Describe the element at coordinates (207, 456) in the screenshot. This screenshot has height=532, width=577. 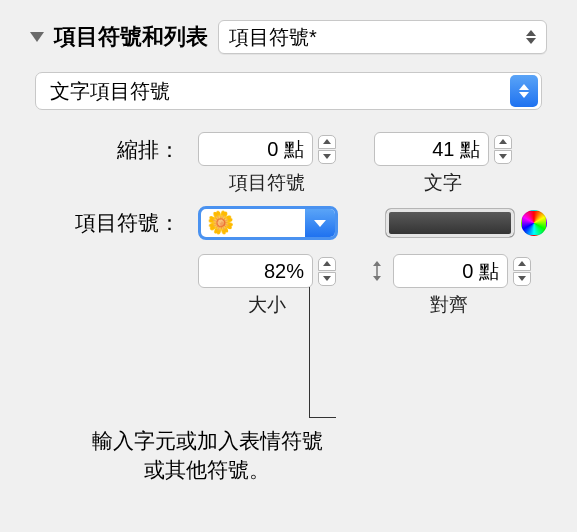
I see `callout-text: 輸入字元或加入表情符號 或其他符號。` at that location.